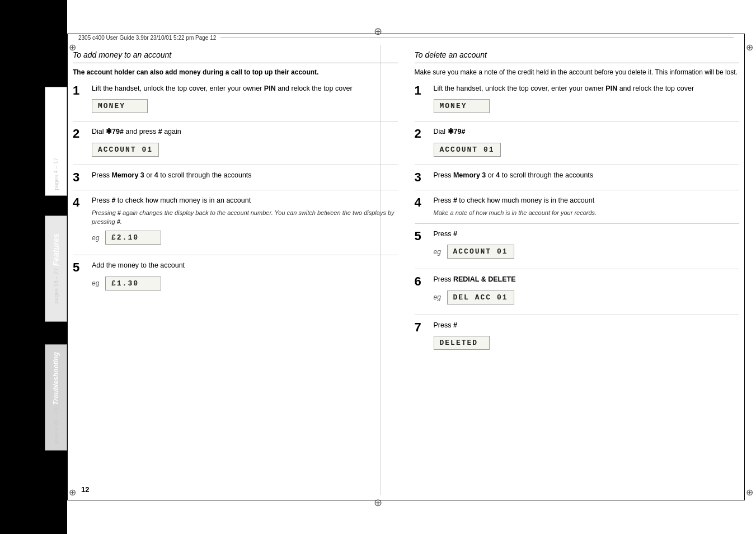  I want to click on left-step-4-display: £2.10, so click(133, 237).